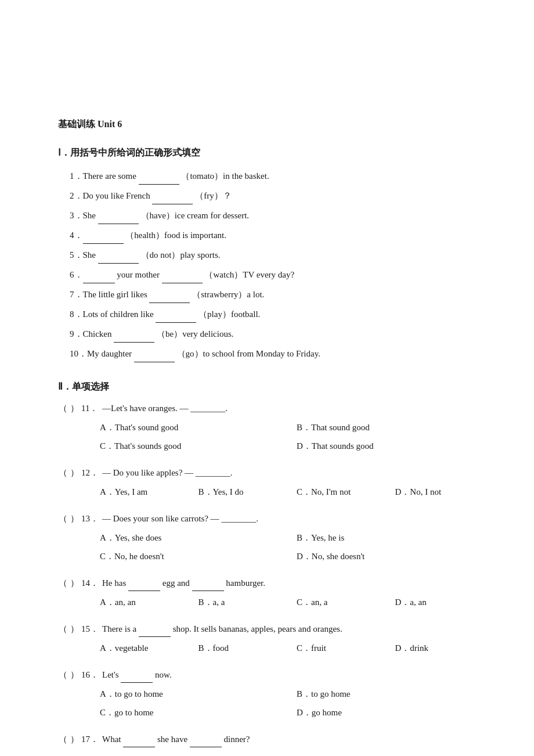  What do you see at coordinates (146, 602) in the screenshot?
I see `option: A．an, an` at bounding box center [146, 602].